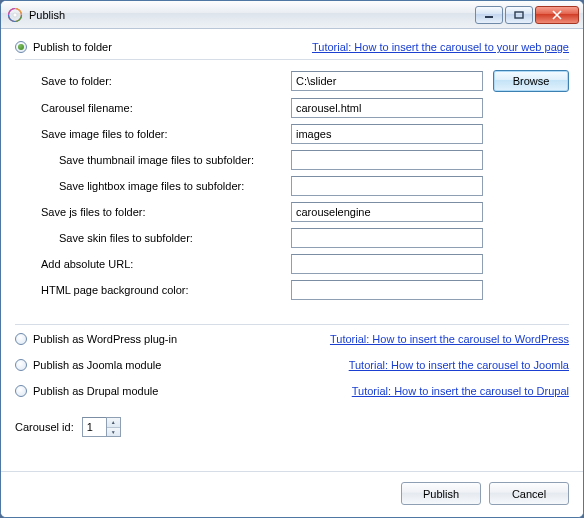  I want to click on radio-label: Publish to folder, so click(72, 47).